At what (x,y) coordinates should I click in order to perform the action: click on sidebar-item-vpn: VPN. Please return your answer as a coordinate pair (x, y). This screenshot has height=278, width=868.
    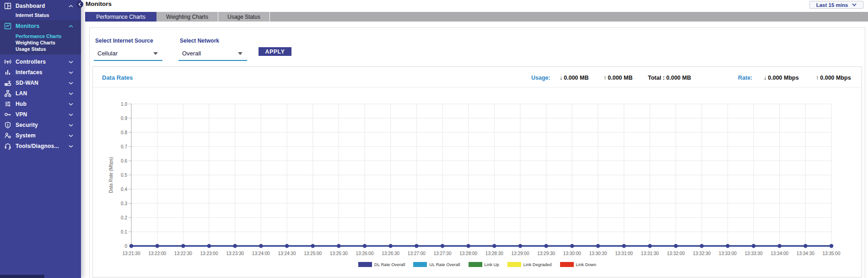
    Looking at the image, I should click on (40, 114).